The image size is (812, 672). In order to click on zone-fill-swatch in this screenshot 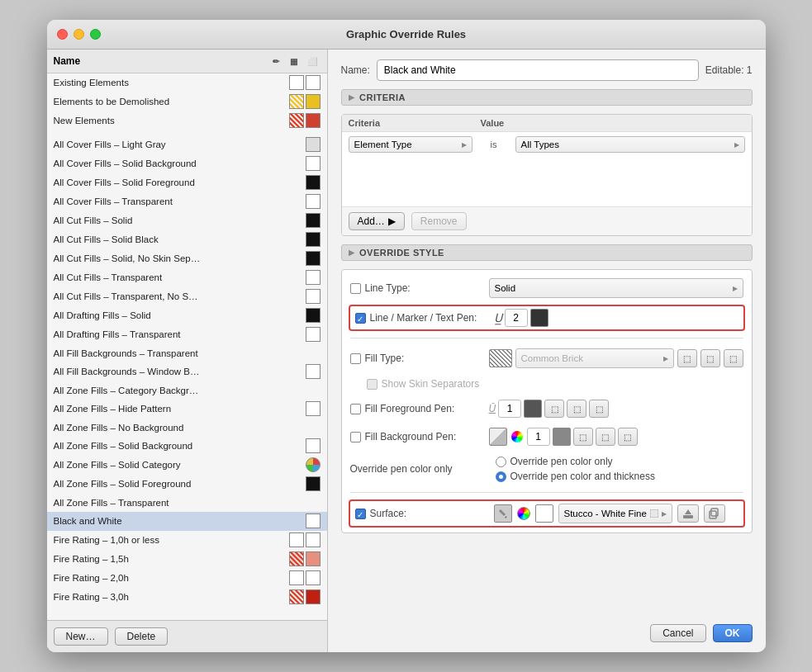, I will do `click(313, 465)`.